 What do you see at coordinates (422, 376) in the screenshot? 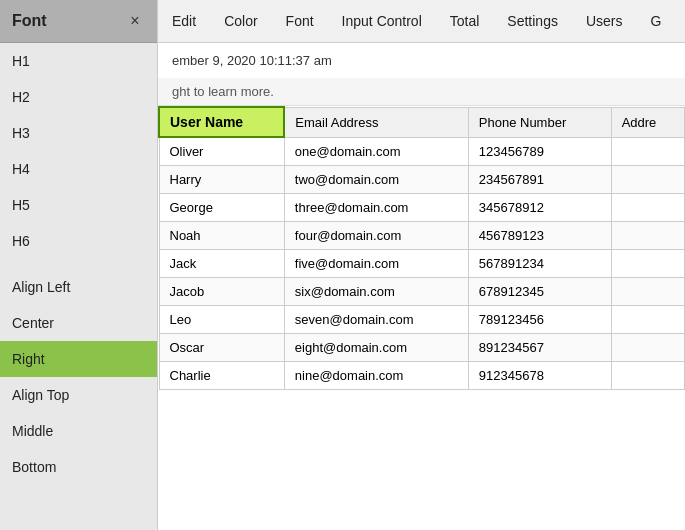
I see `table-row: Charlienine@domain.com912345678` at bounding box center [422, 376].